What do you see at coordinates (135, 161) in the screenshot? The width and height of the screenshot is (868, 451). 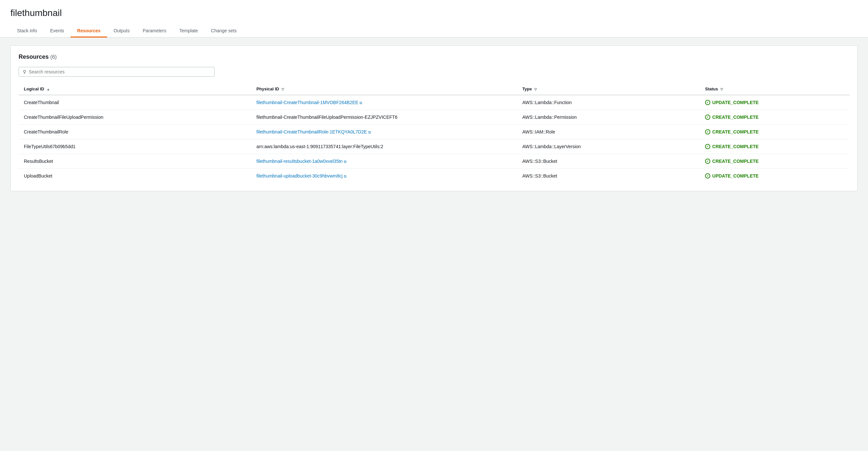 I see `cell-logical-id: ResultsBucket` at bounding box center [135, 161].